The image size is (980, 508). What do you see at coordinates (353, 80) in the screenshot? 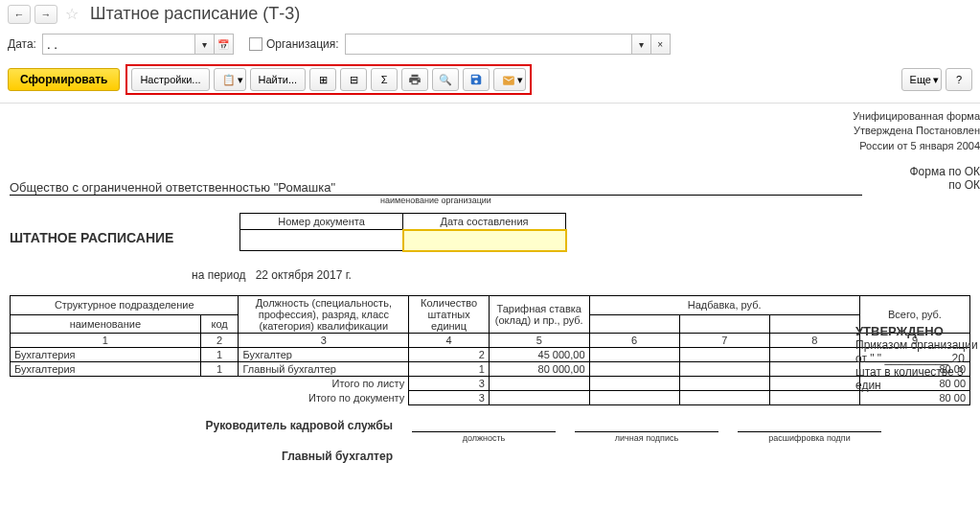
I see `collapse-groups-button: ⊟` at bounding box center [353, 80].